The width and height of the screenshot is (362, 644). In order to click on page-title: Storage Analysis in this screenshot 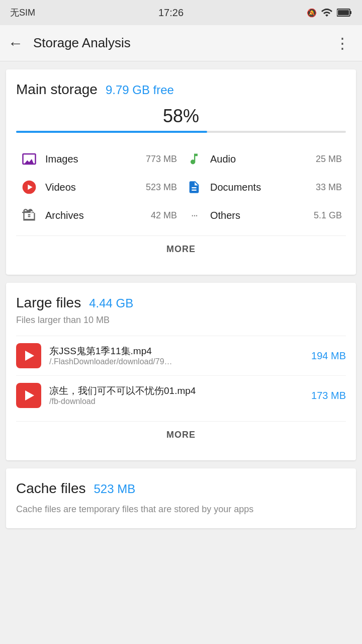, I will do `click(177, 43)`.